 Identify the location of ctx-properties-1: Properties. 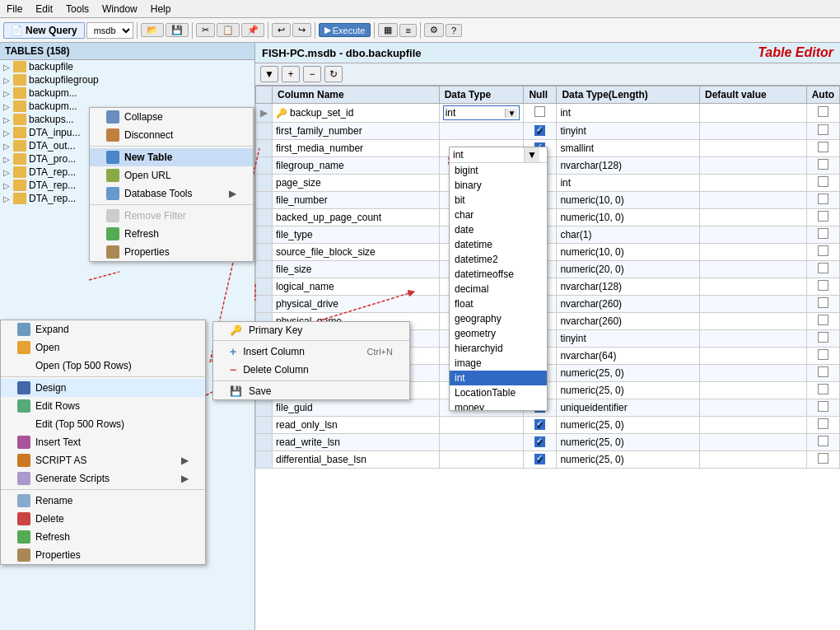
(171, 252).